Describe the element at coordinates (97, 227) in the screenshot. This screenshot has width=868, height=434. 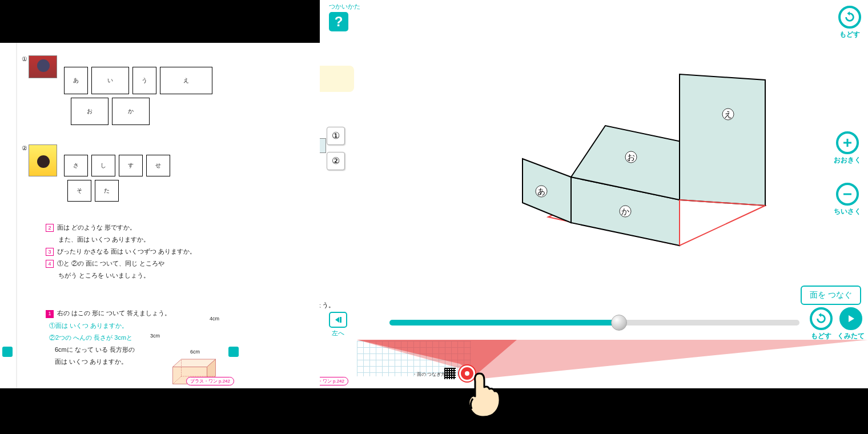
I see `q2-text-a: 面は どのような 形ですか。` at that location.